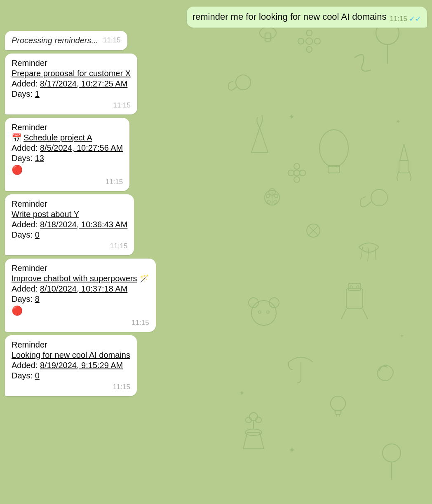 This screenshot has height=504, width=432. What do you see at coordinates (415, 19) in the screenshot?
I see `read-receipts-icon: ✓✓` at bounding box center [415, 19].